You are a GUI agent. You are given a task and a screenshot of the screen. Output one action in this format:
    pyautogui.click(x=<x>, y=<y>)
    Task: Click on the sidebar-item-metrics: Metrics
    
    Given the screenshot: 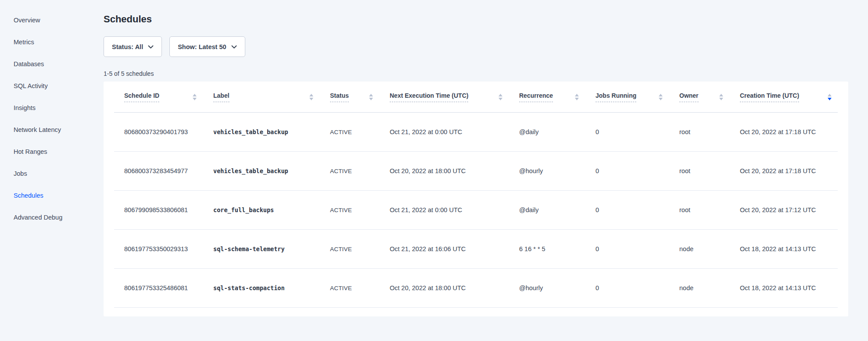 What is the action you would take?
    pyautogui.click(x=59, y=42)
    